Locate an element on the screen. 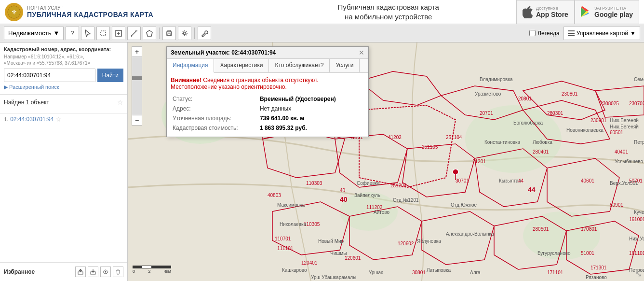 Image resolution: width=644 pixels, height=281 pixels. googleplay-name: Google play is located at coordinates (614, 14).